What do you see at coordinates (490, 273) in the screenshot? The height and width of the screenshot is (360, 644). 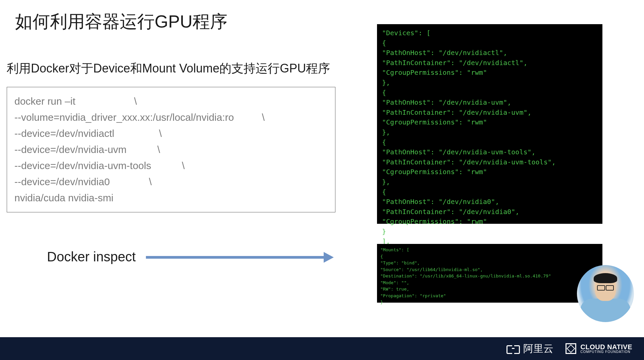 I see `terminal-mounts-output: "Mounts": [ { "Type": "bind", "Source": …` at bounding box center [490, 273].